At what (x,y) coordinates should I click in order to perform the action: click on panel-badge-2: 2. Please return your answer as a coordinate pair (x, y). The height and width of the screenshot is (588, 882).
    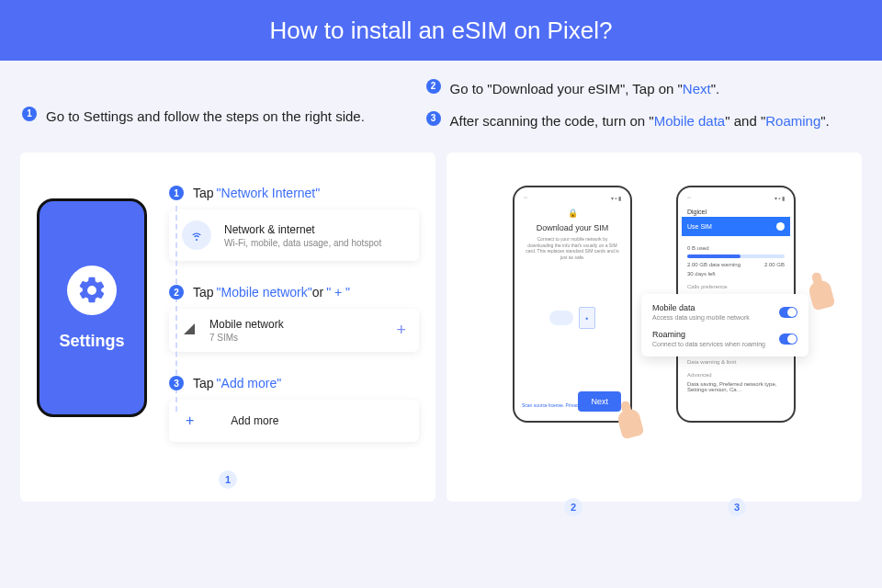
    Looking at the image, I should click on (573, 507).